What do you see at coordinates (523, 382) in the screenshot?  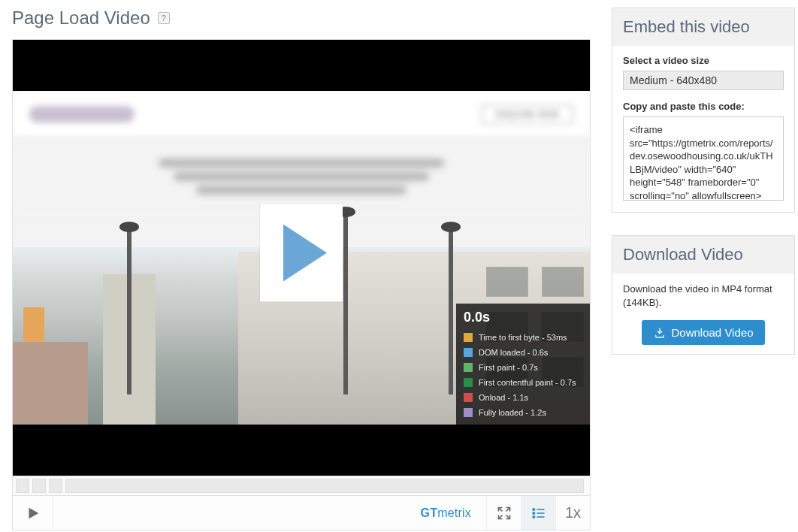 I see `legend-item: First contentful paint - 0.7s` at bounding box center [523, 382].